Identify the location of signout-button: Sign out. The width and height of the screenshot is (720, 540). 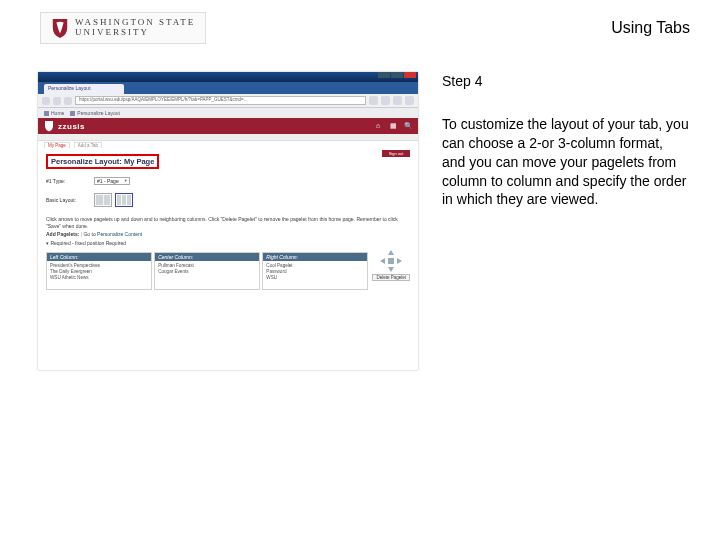
(396, 154).